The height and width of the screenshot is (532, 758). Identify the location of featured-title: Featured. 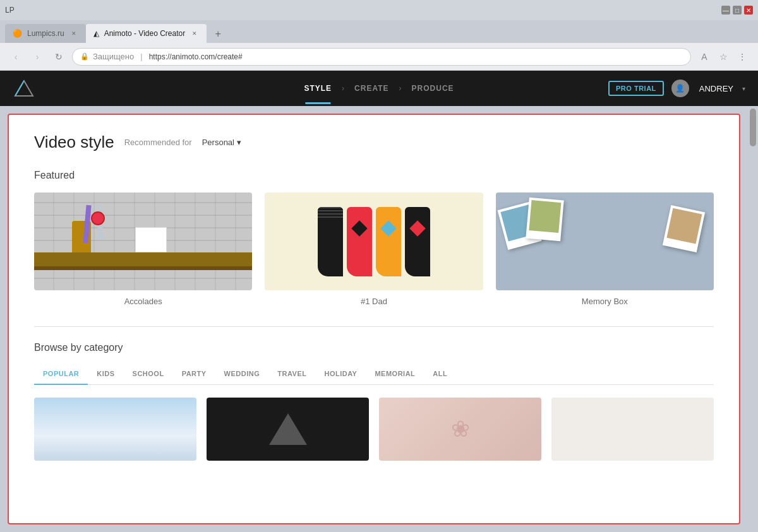
(374, 175).